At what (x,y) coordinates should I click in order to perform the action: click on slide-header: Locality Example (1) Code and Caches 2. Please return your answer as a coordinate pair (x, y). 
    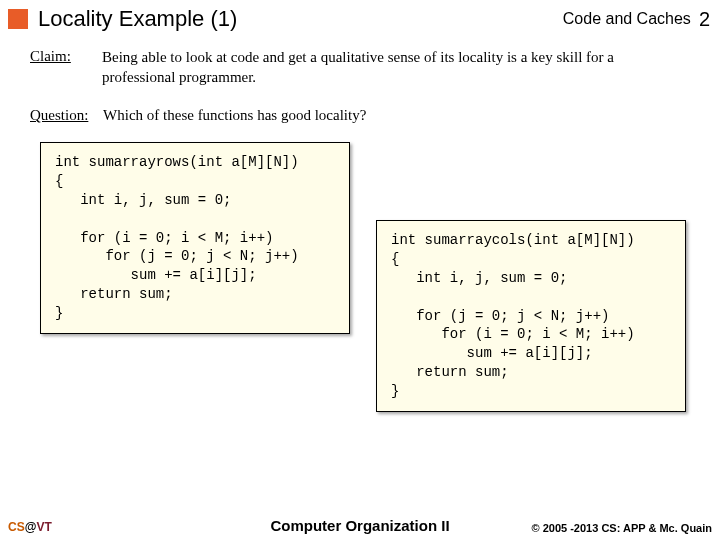
    Looking at the image, I should click on (360, 18).